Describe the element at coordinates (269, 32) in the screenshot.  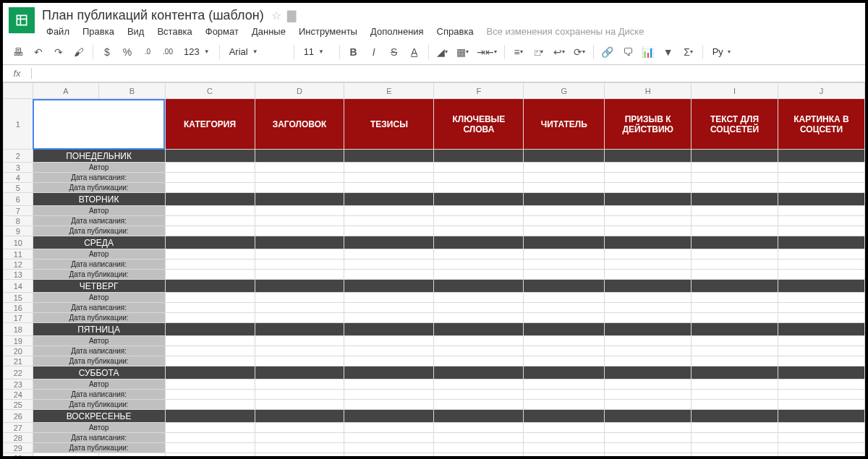
I see `menu-data: Данные` at that location.